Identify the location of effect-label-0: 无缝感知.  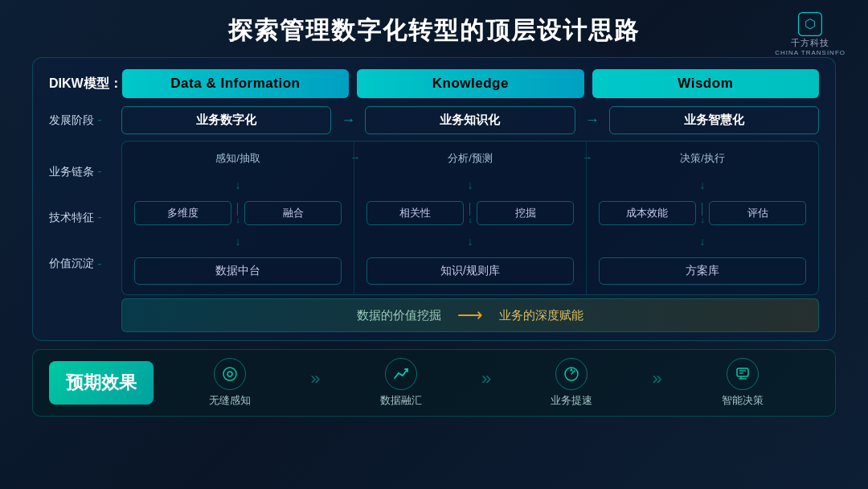
(230, 401).